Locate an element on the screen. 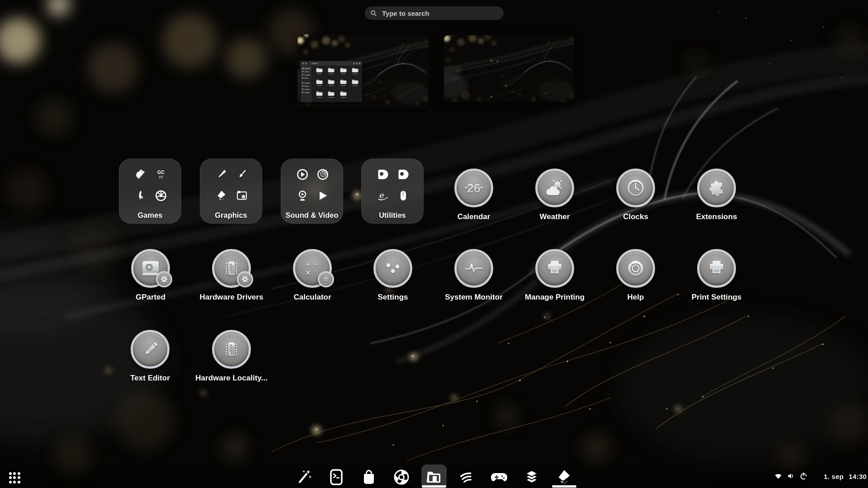 This screenshot has height=488, width=868. app-text-editor: Text Editor is located at coordinates (150, 356).